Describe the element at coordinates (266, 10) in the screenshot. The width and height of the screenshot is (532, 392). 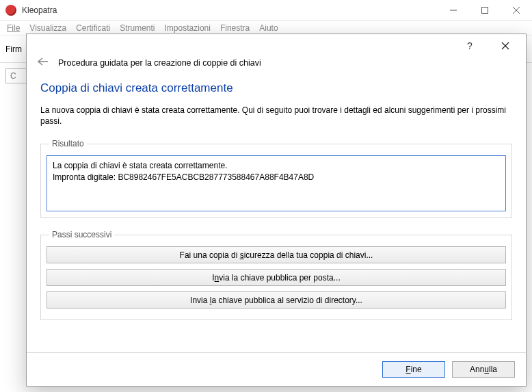
I see `titlebar: Kleopatra` at that location.